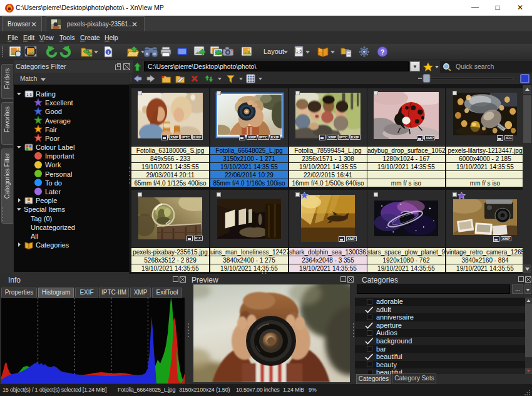 The height and width of the screenshot is (396, 532). I want to click on svg-text: All, so click(34, 236).